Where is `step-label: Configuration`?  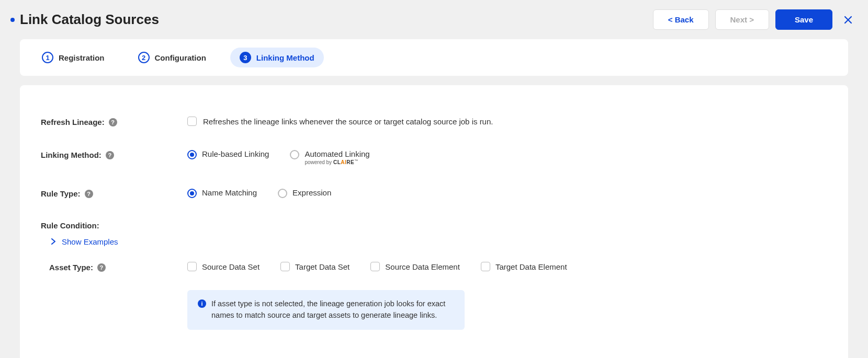 step-label: Configuration is located at coordinates (181, 57).